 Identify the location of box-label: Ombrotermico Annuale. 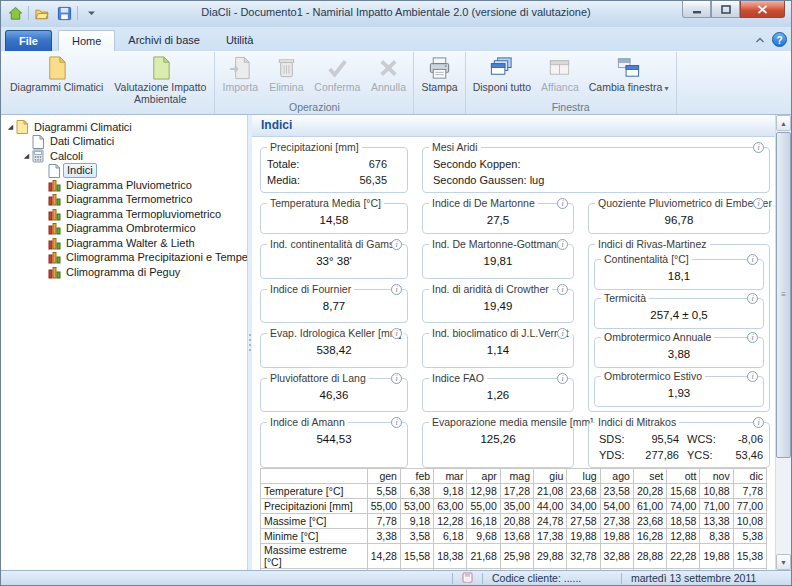
(658, 337).